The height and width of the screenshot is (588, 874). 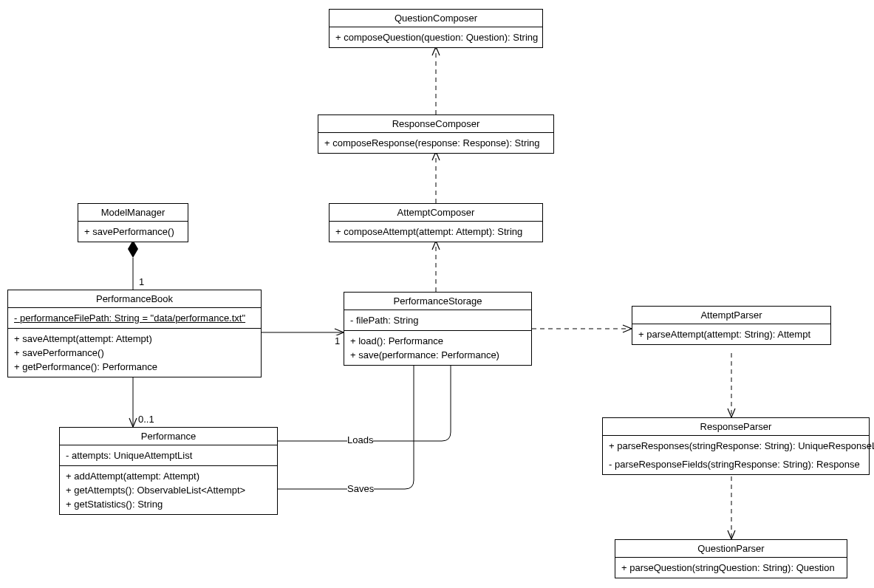 I want to click on op: + saveAttempt(attempt: Attempt), so click(x=134, y=338).